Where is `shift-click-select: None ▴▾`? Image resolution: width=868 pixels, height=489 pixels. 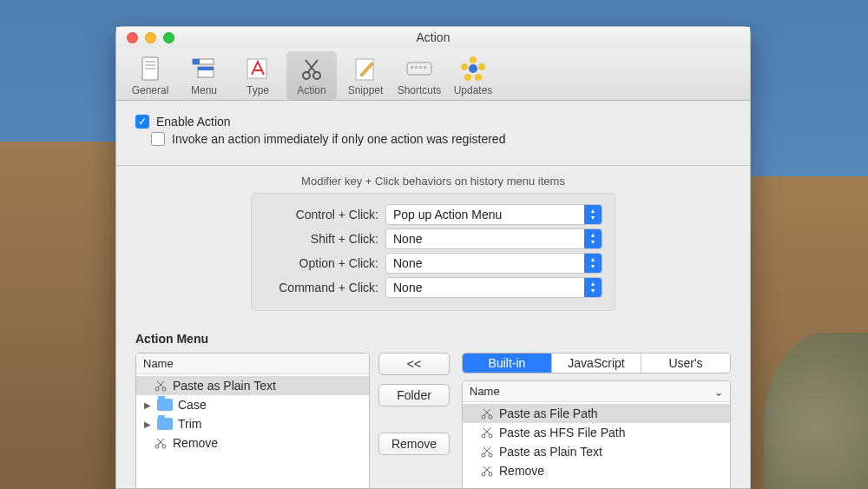 shift-click-select: None ▴▾ is located at coordinates (494, 239).